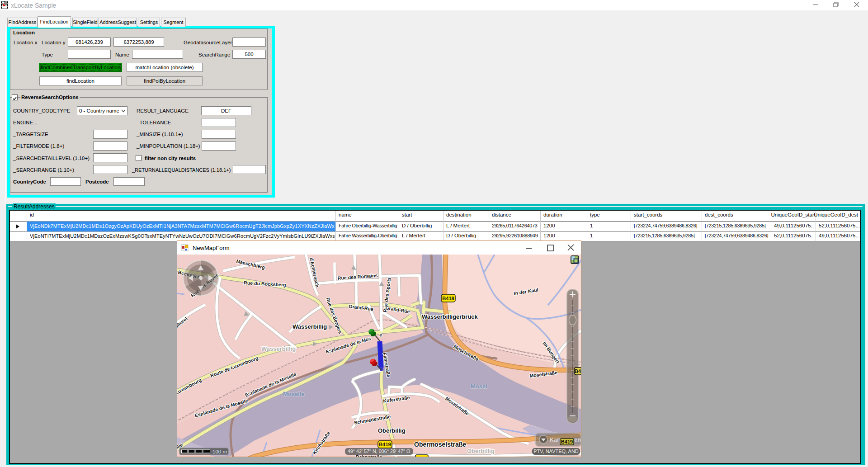 This screenshot has height=467, width=868. What do you see at coordinates (448, 298) in the screenshot?
I see `svg-text: B418` at bounding box center [448, 298].